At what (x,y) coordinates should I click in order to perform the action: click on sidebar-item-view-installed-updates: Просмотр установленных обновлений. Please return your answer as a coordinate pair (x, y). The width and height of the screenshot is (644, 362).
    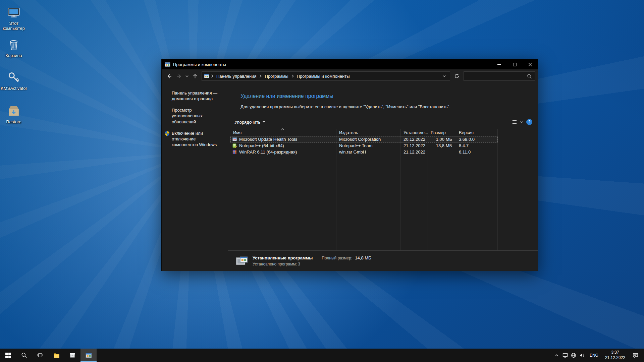
    Looking at the image, I should click on (197, 116).